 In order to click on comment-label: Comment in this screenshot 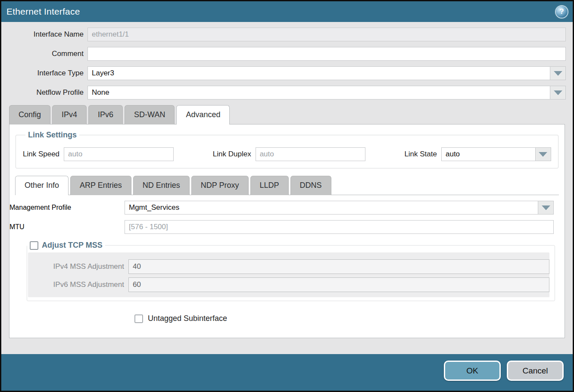, I will do `click(44, 54)`.